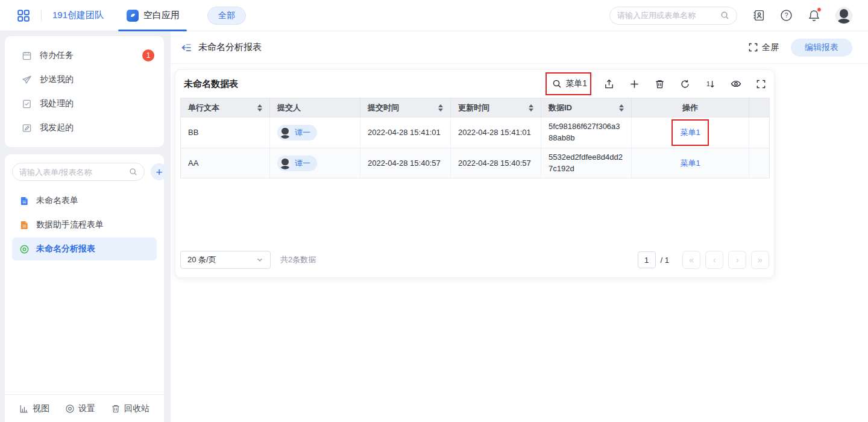 The image size is (868, 422). What do you see at coordinates (72, 172) in the screenshot?
I see `form-search-input` at bounding box center [72, 172].